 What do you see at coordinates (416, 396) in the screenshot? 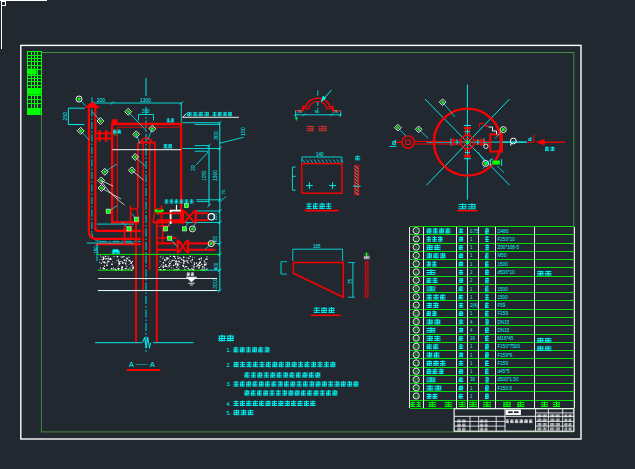
I see `svg-text: 21` at bounding box center [416, 396].